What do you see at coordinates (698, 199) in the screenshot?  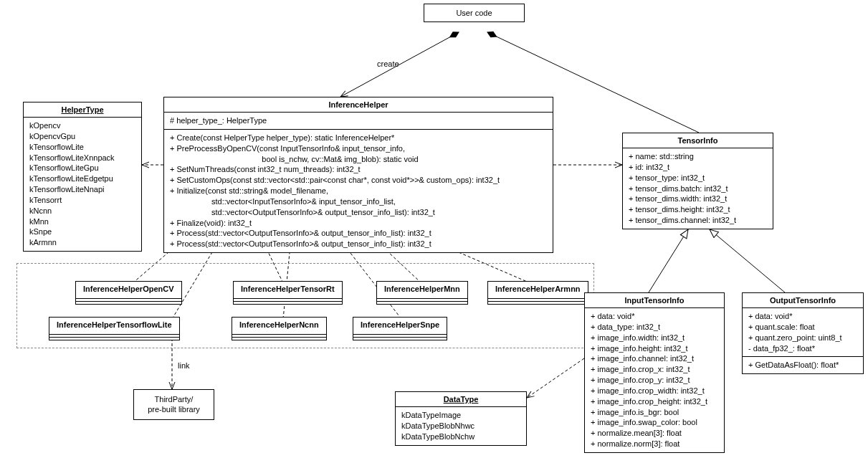 I see `list-item: + tensor_dims.width: int32_t` at bounding box center [698, 199].